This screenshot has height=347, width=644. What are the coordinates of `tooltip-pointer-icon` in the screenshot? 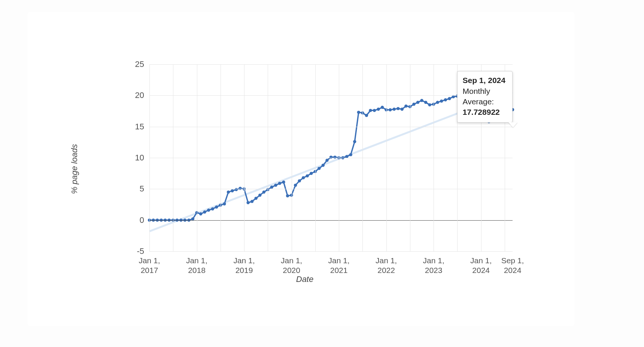 It's located at (513, 125).